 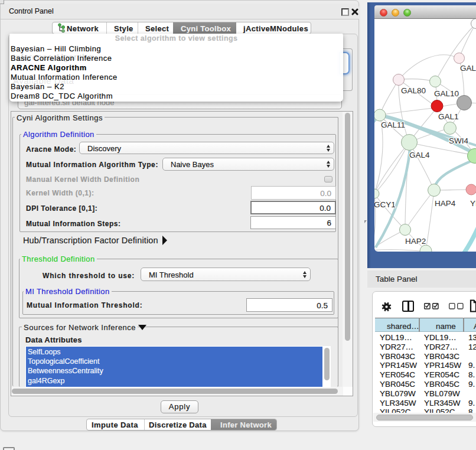 I want to click on svg-text: GAL10, so click(x=446, y=93).